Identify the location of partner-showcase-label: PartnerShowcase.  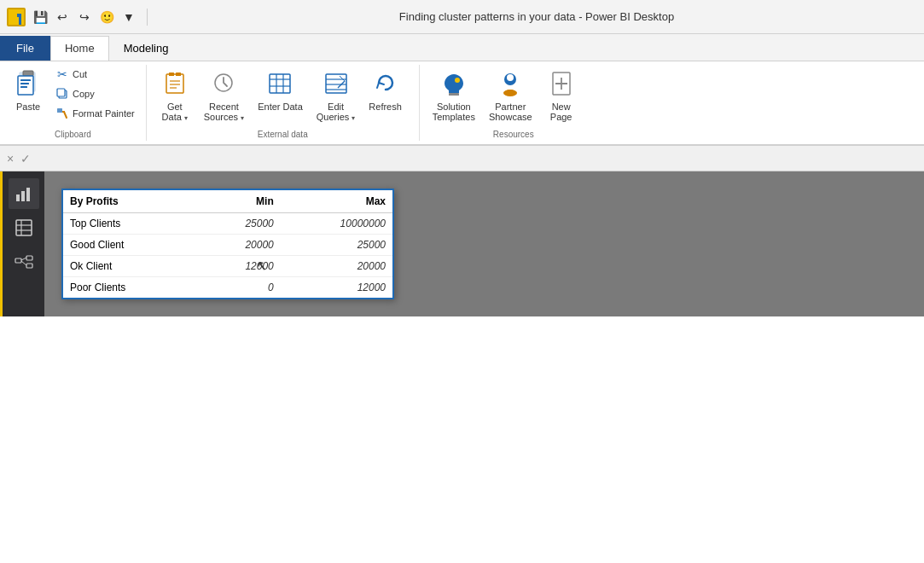
(510, 112).